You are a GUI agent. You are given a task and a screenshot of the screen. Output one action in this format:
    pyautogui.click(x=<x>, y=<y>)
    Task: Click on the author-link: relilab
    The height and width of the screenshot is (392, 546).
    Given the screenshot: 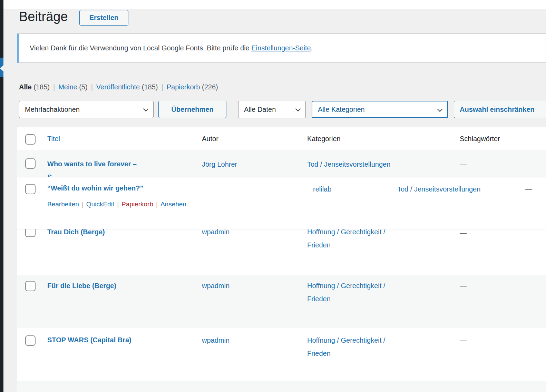 What is the action you would take?
    pyautogui.click(x=322, y=189)
    